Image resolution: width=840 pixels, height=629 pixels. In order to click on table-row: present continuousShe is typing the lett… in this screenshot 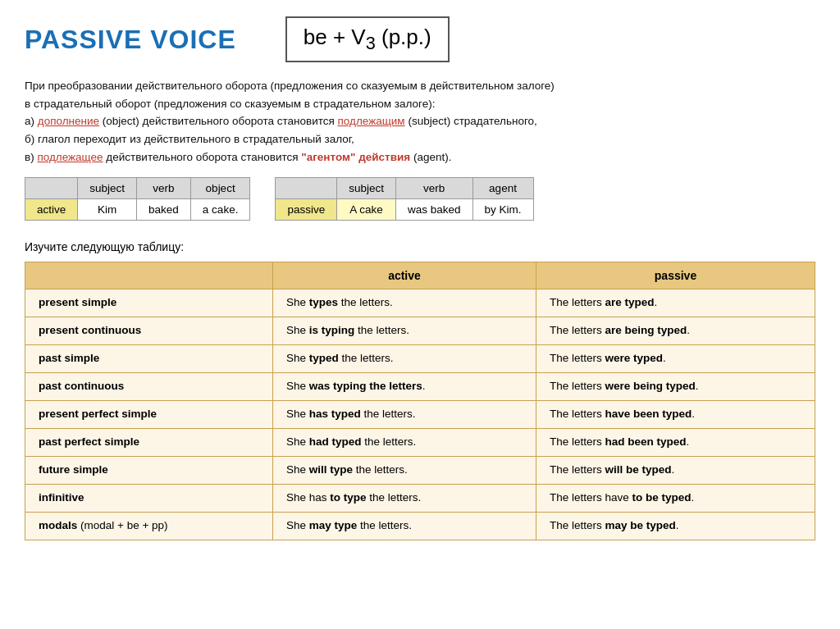, I will do `click(420, 331)`.